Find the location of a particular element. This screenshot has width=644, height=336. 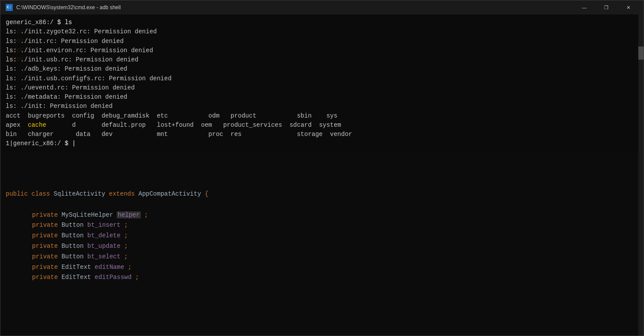

scrollbar-thumb is located at coordinates (641, 53).